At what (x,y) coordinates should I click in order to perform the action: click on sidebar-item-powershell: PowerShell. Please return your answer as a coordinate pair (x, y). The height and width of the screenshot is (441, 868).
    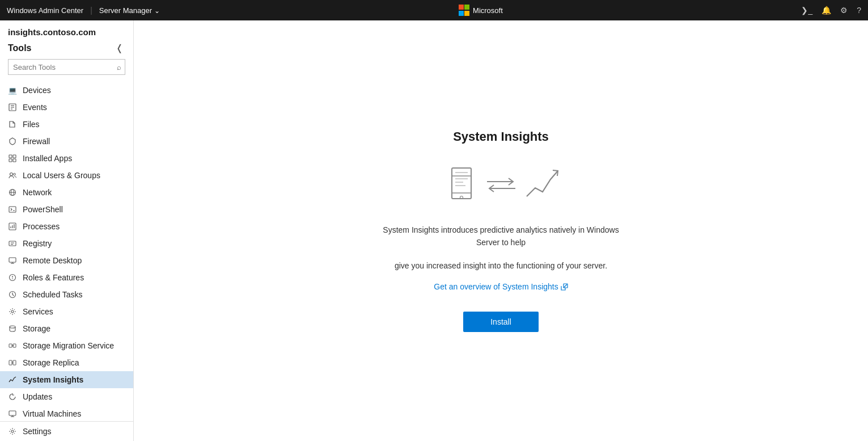
    Looking at the image, I should click on (67, 209).